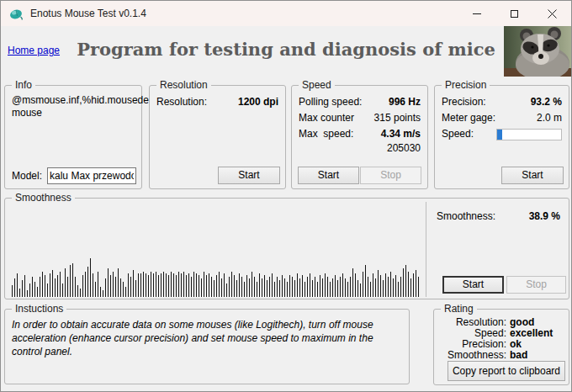 This screenshot has height=392, width=572. What do you see at coordinates (466, 217) in the screenshot?
I see `smoothness-label: Smoothness:` at bounding box center [466, 217].